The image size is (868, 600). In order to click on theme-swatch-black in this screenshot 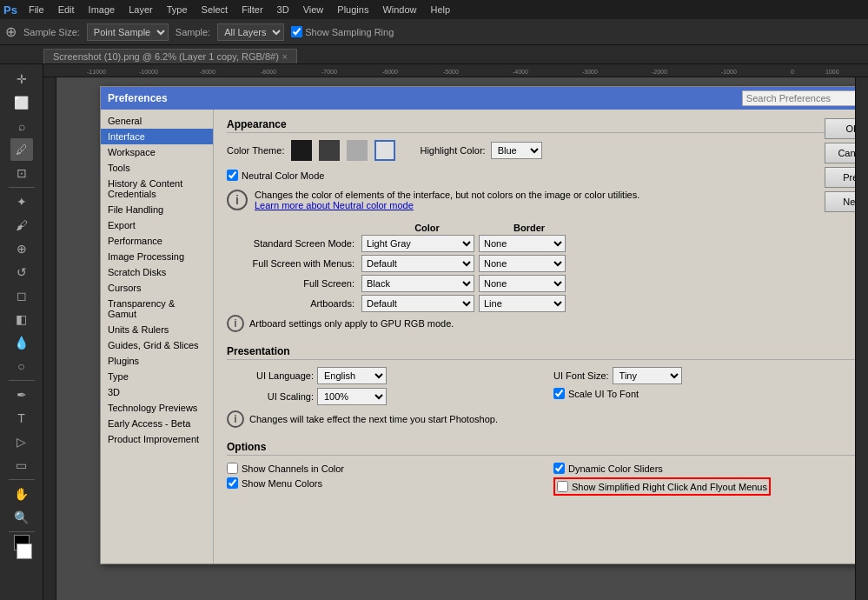, I will do `click(301, 150)`.